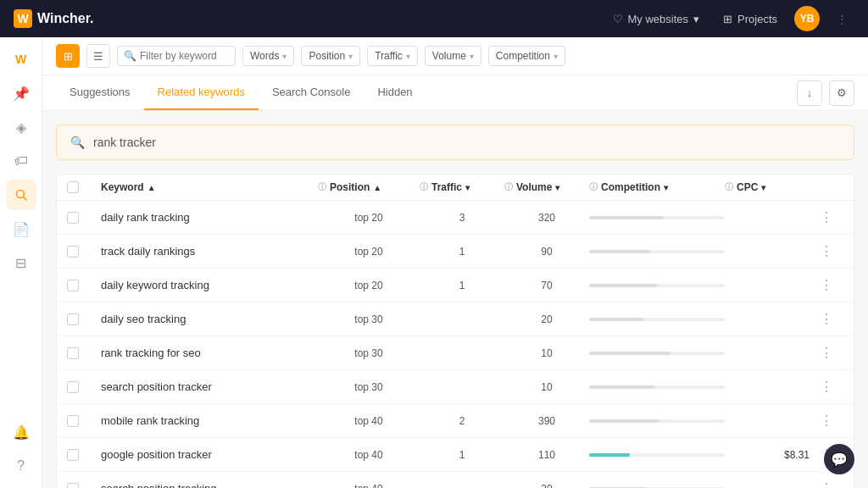 The height and width of the screenshot is (488, 868). I want to click on sidebar-item-chart: ◈, so click(21, 127).